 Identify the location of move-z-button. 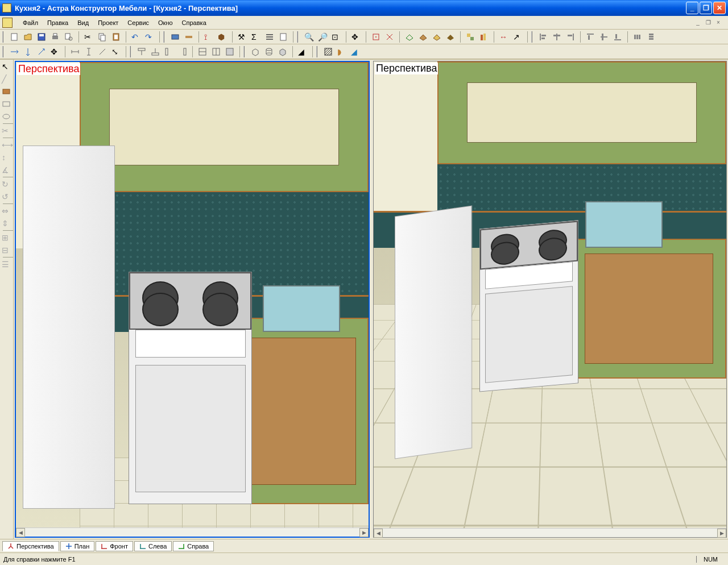
(42, 52).